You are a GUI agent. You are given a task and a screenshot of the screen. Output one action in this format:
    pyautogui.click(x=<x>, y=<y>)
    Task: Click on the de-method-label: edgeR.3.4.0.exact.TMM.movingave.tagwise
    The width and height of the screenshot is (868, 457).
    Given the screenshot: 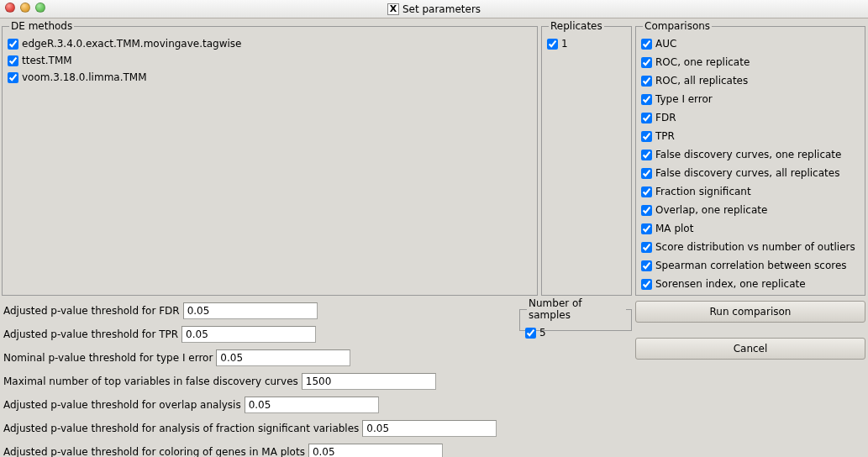 What is the action you would take?
    pyautogui.click(x=131, y=44)
    